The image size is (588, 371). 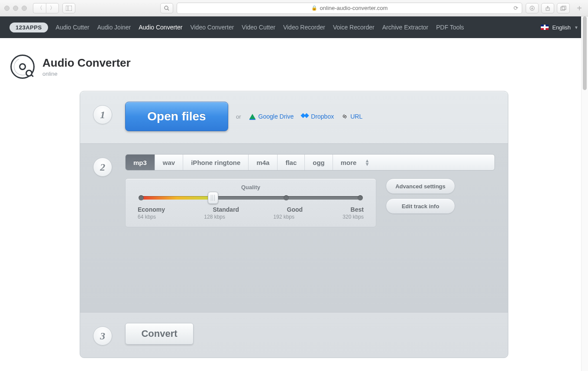 I want to click on nav-back-forward: 〈 〉, so click(x=46, y=8).